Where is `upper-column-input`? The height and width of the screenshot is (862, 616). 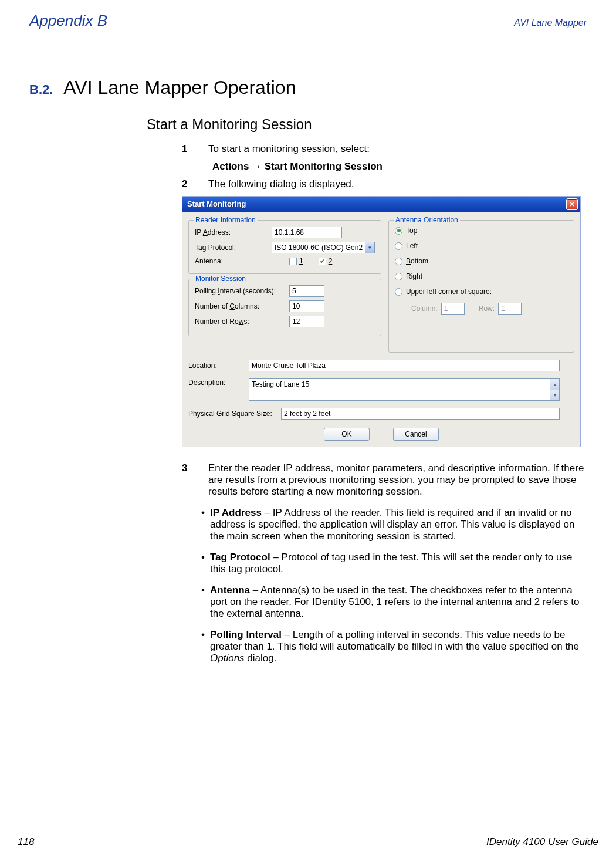
upper-column-input is located at coordinates (453, 309).